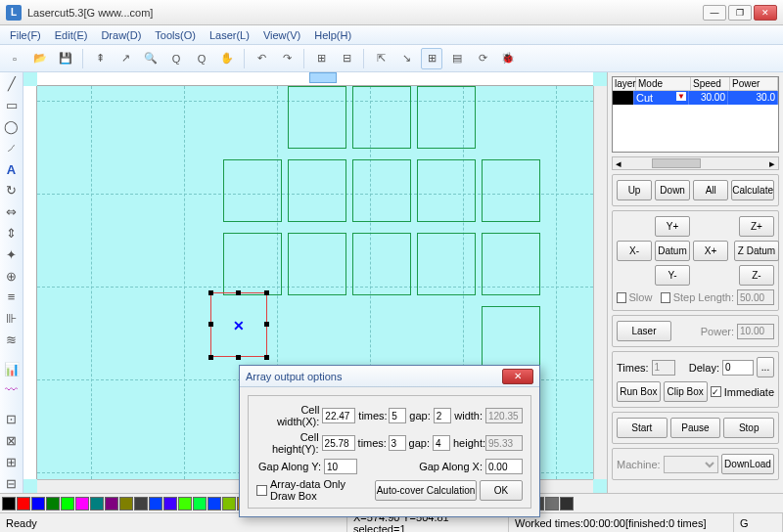  What do you see at coordinates (406, 59) in the screenshot?
I see `snap-icon: ↘` at bounding box center [406, 59].